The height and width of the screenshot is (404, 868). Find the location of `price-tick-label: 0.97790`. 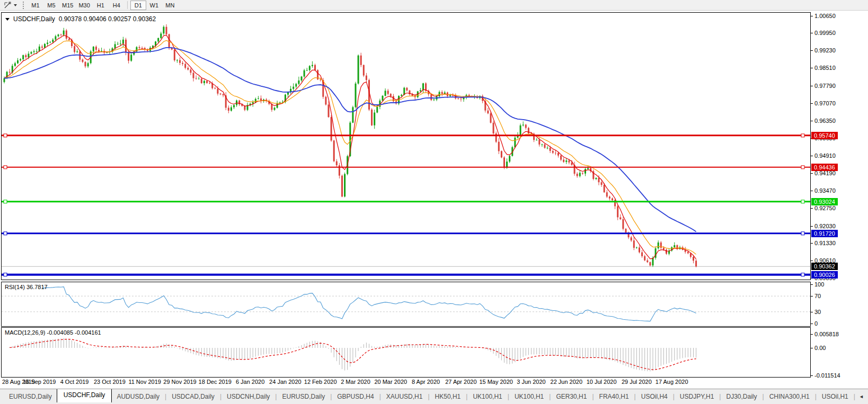

price-tick-label: 0.97790 is located at coordinates (825, 86).